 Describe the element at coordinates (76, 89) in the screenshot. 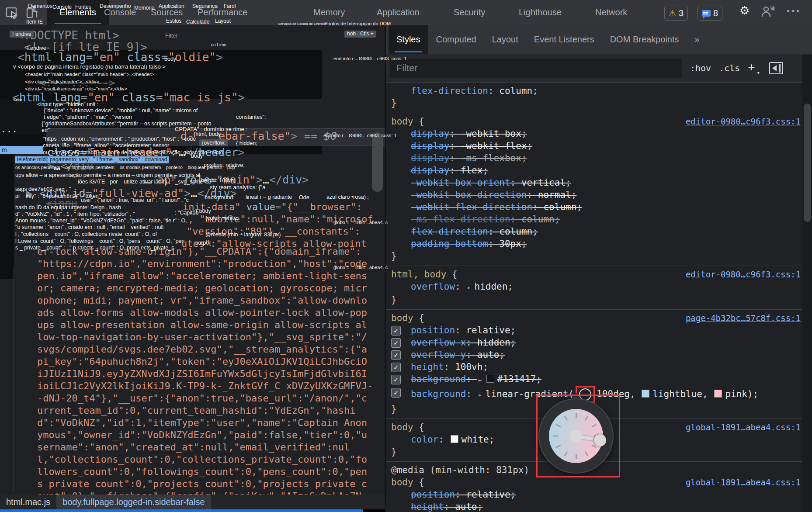

I see `overlay-text: <div id="result-iframe-wrap" role="main"…` at that location.